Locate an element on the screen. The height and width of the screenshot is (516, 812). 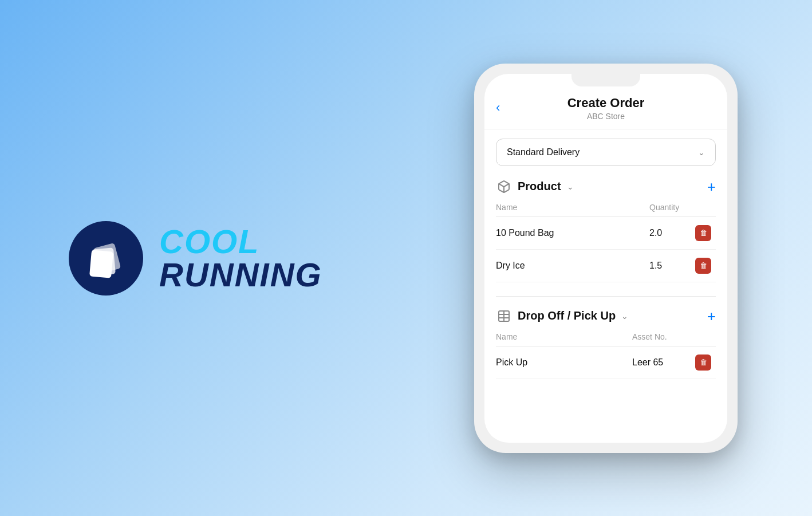
dropoff-section-title: Drop Off / Pick Up is located at coordinates (567, 316).